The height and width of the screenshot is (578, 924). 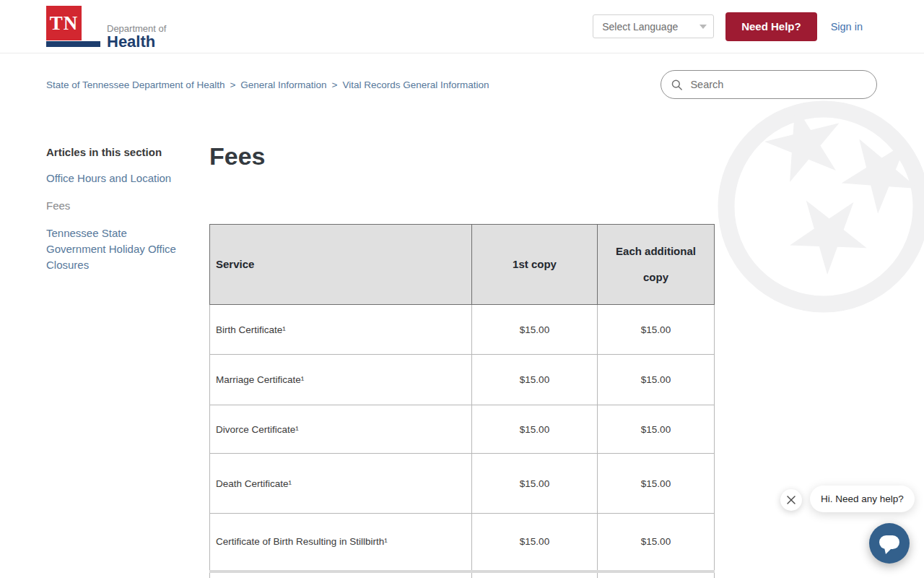 What do you see at coordinates (535, 264) in the screenshot?
I see `column-header-1st-copy: 1st copy` at bounding box center [535, 264].